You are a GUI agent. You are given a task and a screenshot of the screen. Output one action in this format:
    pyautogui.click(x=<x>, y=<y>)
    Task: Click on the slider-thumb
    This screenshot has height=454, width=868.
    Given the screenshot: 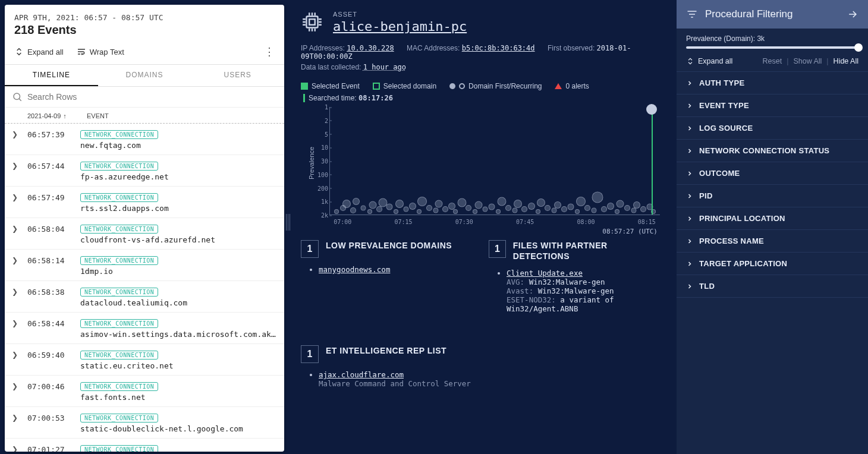 What is the action you would take?
    pyautogui.click(x=858, y=48)
    